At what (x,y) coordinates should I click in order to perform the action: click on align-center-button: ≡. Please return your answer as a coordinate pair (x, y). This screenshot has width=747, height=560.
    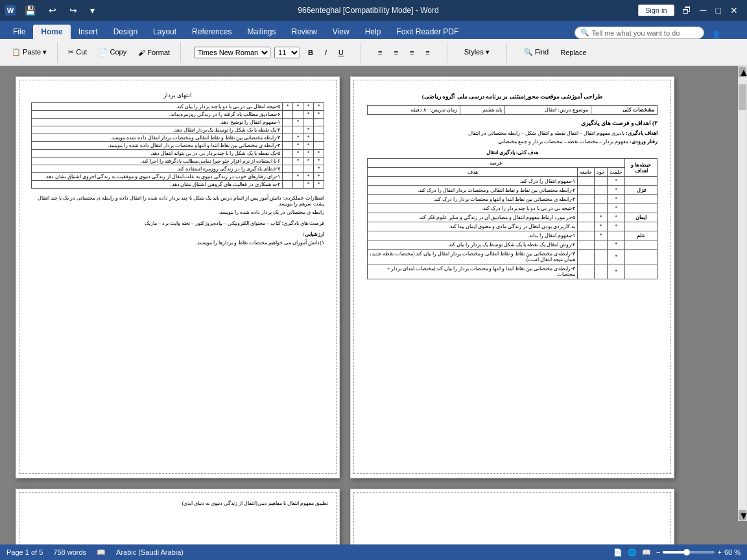
    Looking at the image, I should click on (396, 52).